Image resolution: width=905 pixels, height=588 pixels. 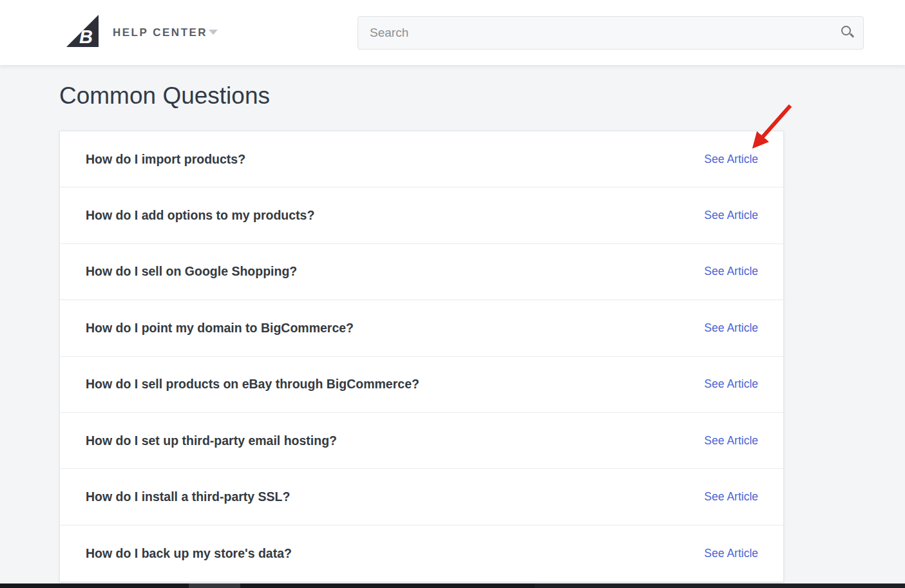 What do you see at coordinates (421, 215) in the screenshot?
I see `faq-row: How do I add options to my products? See…` at bounding box center [421, 215].